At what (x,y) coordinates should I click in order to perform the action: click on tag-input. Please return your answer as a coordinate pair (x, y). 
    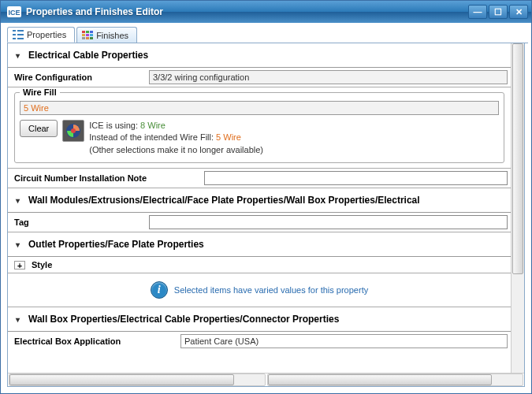
    Looking at the image, I should click on (328, 222).